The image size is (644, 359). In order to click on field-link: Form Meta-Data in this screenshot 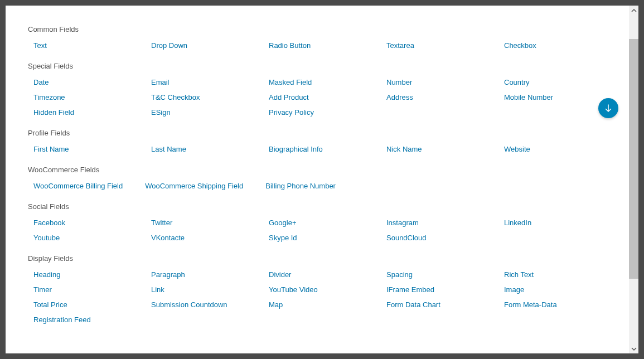, I will do `click(560, 304)`.